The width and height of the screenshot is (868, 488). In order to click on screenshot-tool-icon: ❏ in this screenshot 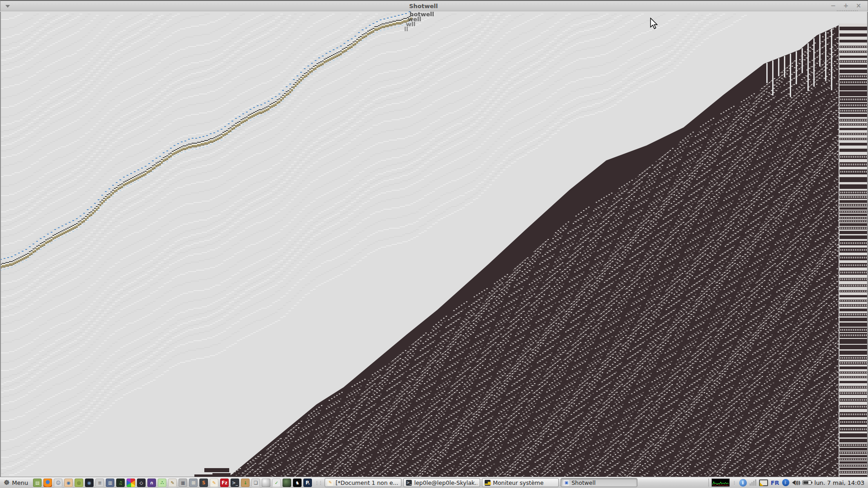, I will do `click(256, 483)`.